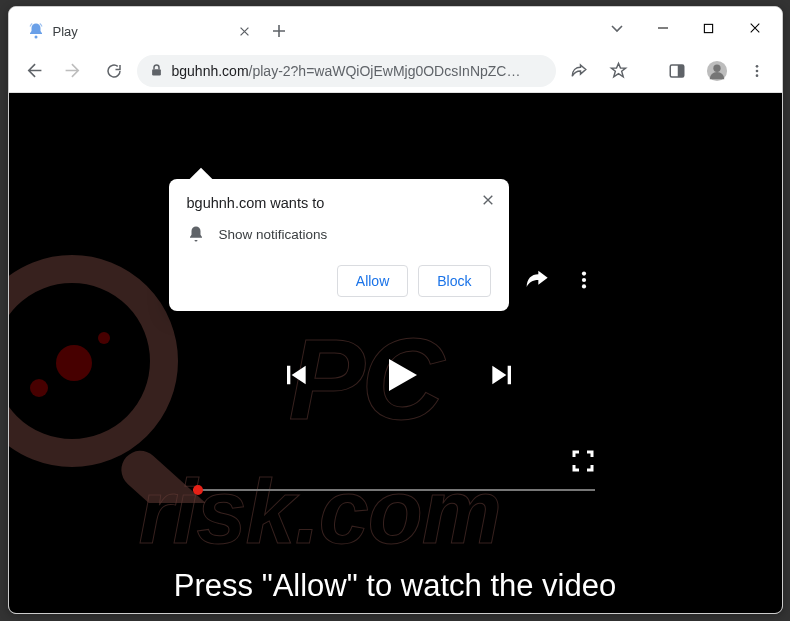 The height and width of the screenshot is (621, 790). What do you see at coordinates (346, 71) in the screenshot?
I see `url-text: bguhnh.com/play-2?h=waWQiOjEwMjg0ODcsInN…` at bounding box center [346, 71].